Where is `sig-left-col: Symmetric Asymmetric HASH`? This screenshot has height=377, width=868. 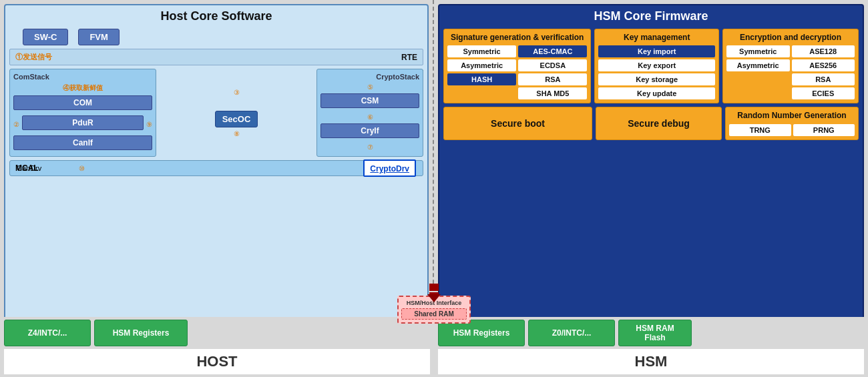 sig-left-col: Symmetric Asymmetric HASH is located at coordinates (482, 72).